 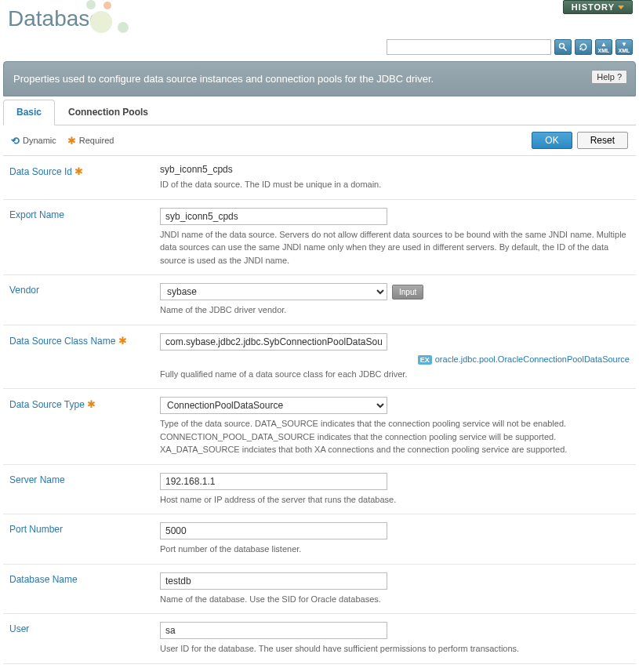 I want to click on xml-download-icon: ▼XML, so click(x=624, y=47).